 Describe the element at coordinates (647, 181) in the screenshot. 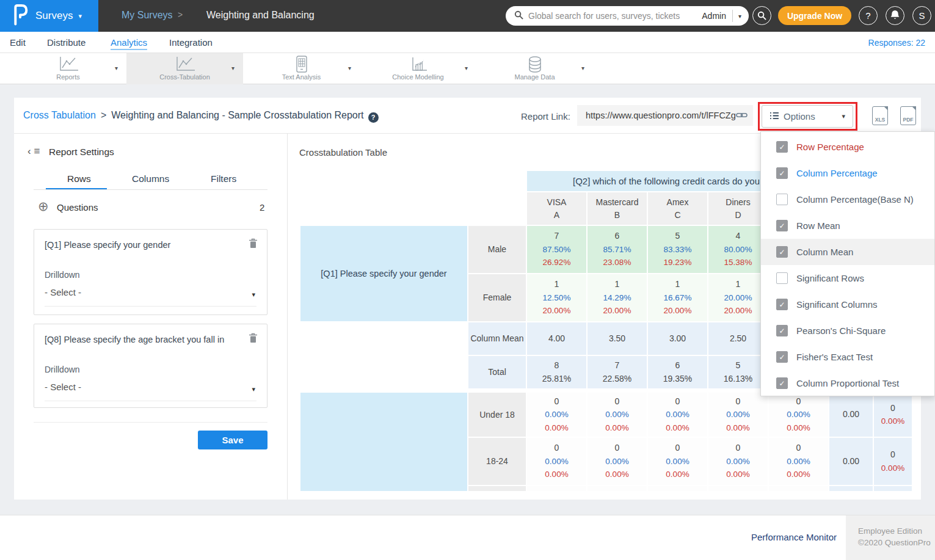

I see `q2-banner-cell: [Q2] which of the following credit cards…` at that location.